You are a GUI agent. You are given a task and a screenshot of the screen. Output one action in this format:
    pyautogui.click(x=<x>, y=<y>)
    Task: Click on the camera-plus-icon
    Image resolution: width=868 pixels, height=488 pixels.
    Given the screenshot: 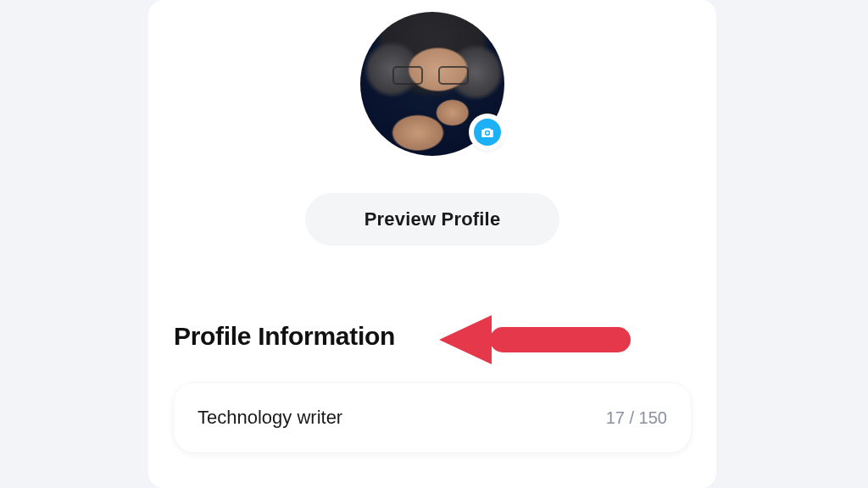 What is the action you would take?
    pyautogui.click(x=487, y=132)
    